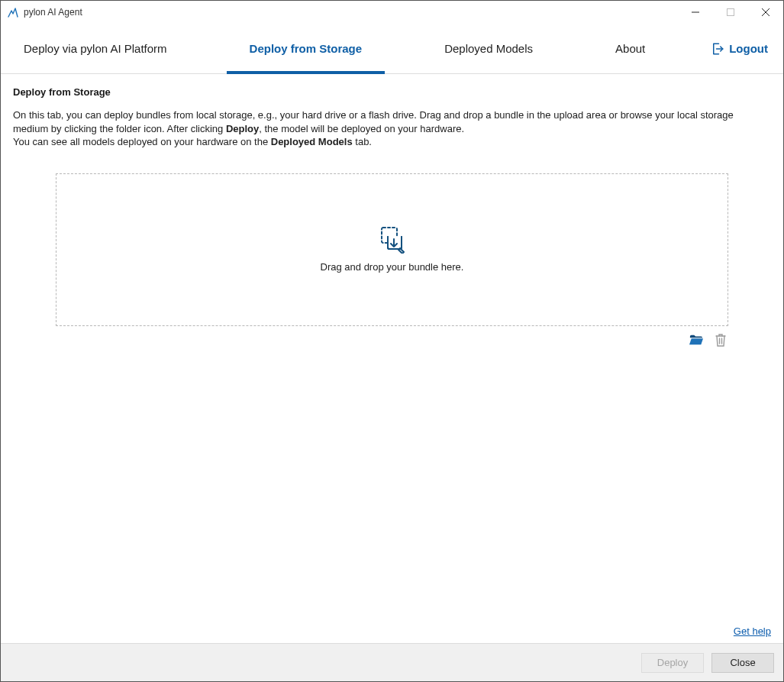 Image resolution: width=784 pixels, height=682 pixels. Describe the element at coordinates (311, 142) in the screenshot. I see `desc-bold-deployed-models: Deployed Models` at that location.